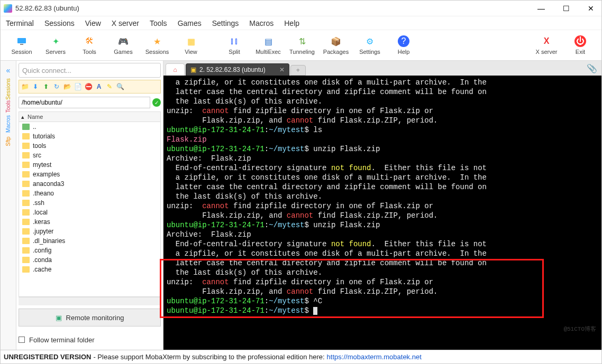  Describe the element at coordinates (99, 87) in the screenshot. I see `sftp-text-icon: A` at that location.